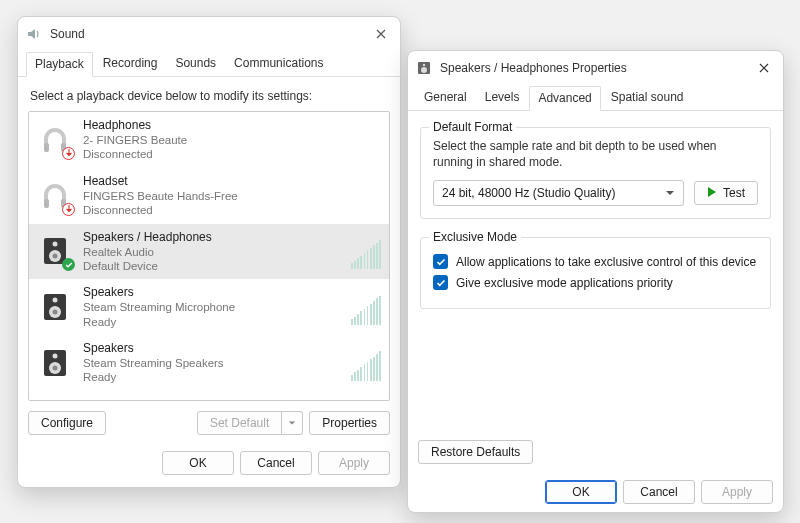  I want to click on exclusive-opt2-label: Give exclusive mode applications priorit…, so click(564, 283).